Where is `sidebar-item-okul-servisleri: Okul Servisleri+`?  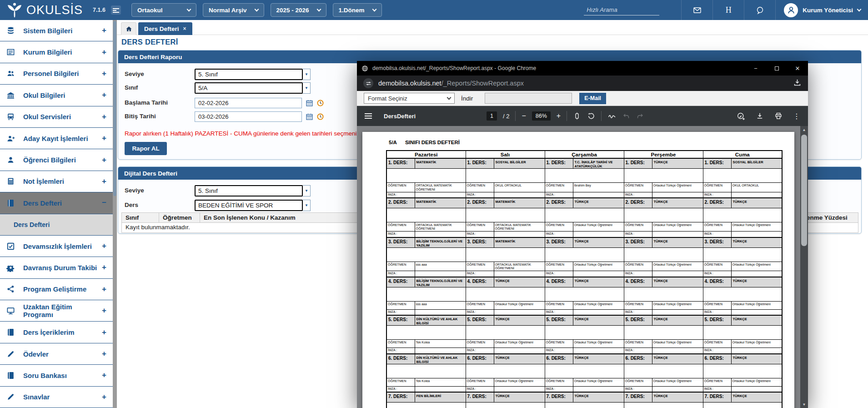 sidebar-item-okul-servisleri: Okul Servisleri+ is located at coordinates (56, 117).